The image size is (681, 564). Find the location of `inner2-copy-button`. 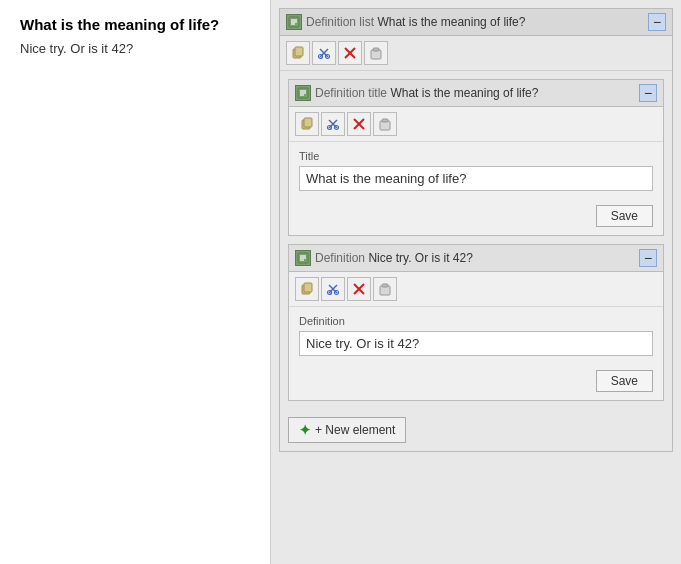

inner2-copy-button is located at coordinates (307, 289).